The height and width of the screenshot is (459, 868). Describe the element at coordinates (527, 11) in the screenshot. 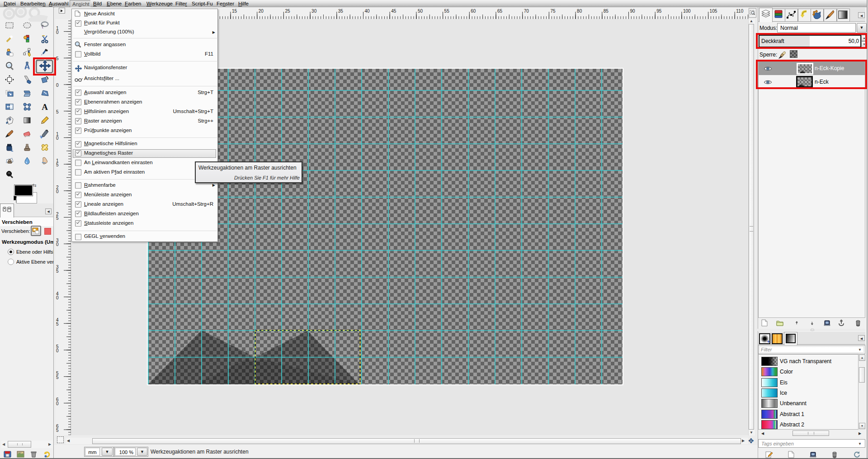

I see `svg-text: 70` at that location.